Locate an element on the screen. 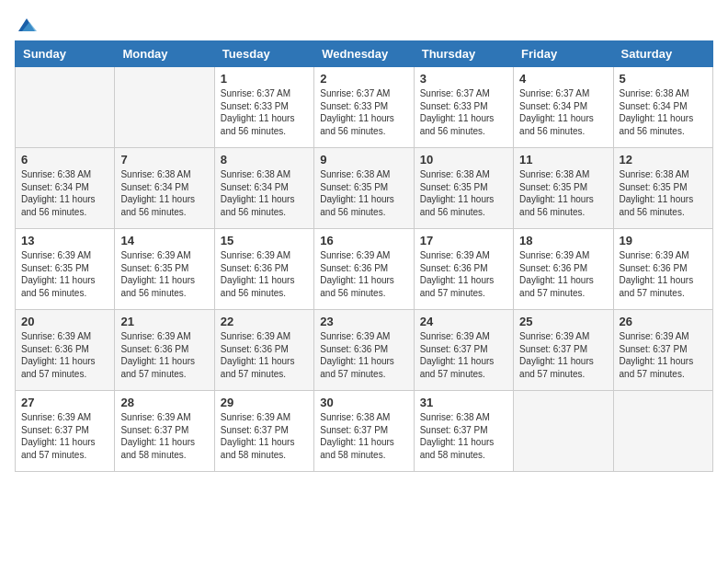 The height and width of the screenshot is (563, 728). day-number: 11 is located at coordinates (563, 160).